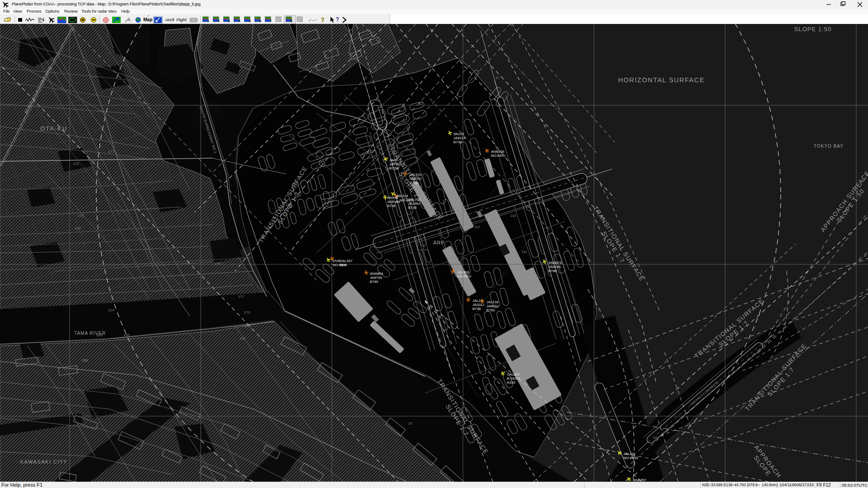 This screenshot has height=488, width=868. What do you see at coordinates (410, 424) in the screenshot?
I see `svg-text: 3T` at bounding box center [410, 424].